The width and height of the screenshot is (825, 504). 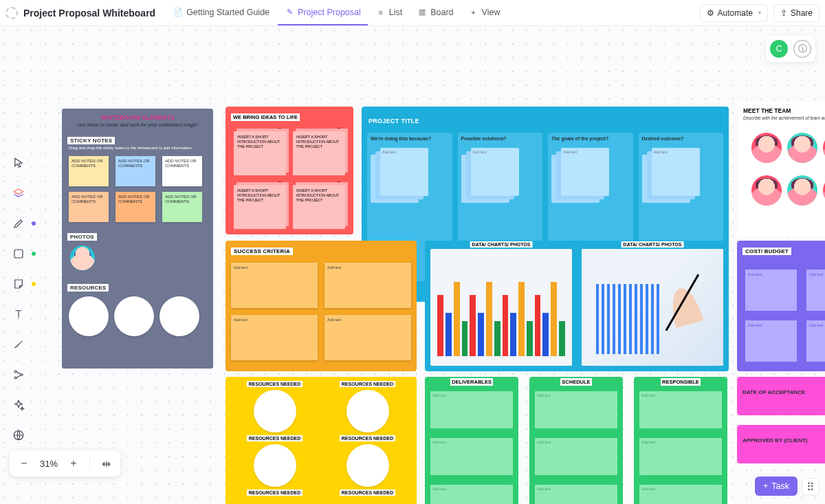 I want to click on shape-tool, so click(x=19, y=254).